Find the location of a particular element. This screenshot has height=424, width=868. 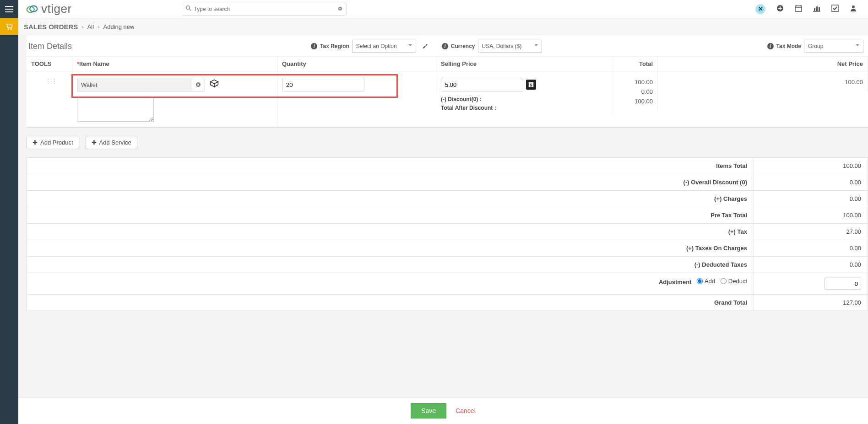

row-item-name is located at coordinates (175, 99).